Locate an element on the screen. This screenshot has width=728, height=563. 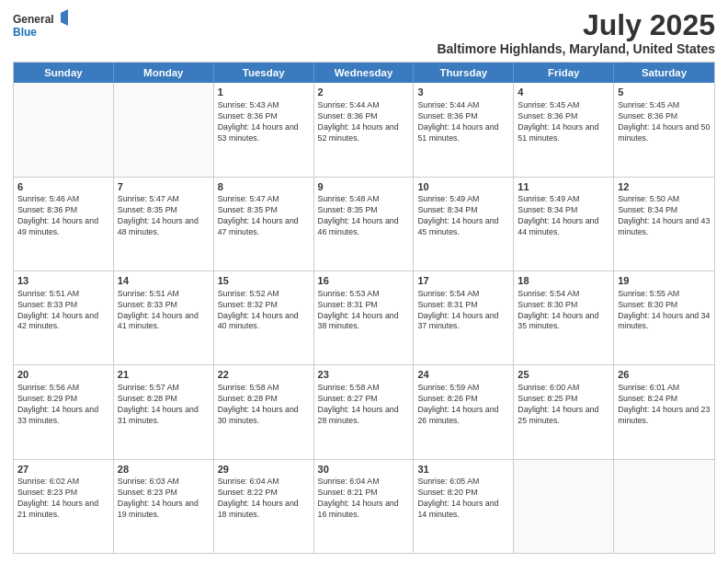
logo-svg: General Blue is located at coordinates (40, 26).